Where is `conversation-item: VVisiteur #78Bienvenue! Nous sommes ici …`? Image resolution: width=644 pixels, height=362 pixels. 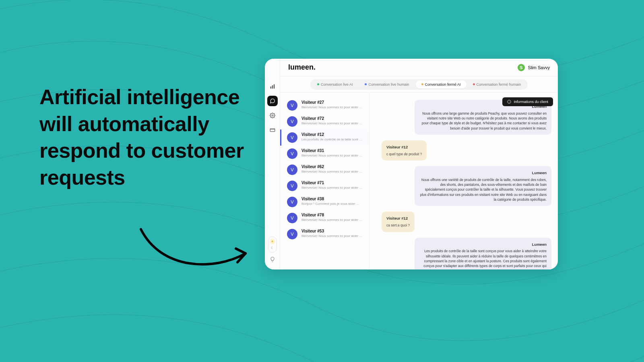 conversation-item: VVisiteur #78Bienvenue! Nous sommes ici … is located at coordinates (324, 218).